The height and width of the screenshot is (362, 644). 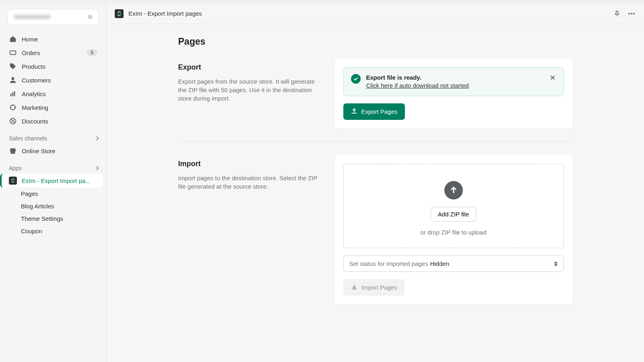 What do you see at coordinates (53, 53) in the screenshot?
I see `nav-orders: Orders 5` at bounding box center [53, 53].